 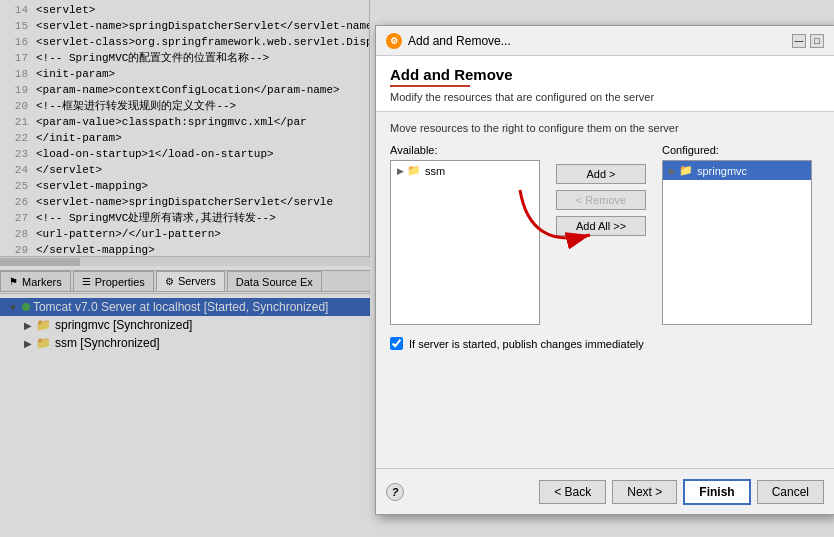 I want to click on modal-window-controls: — □, so click(x=808, y=41).